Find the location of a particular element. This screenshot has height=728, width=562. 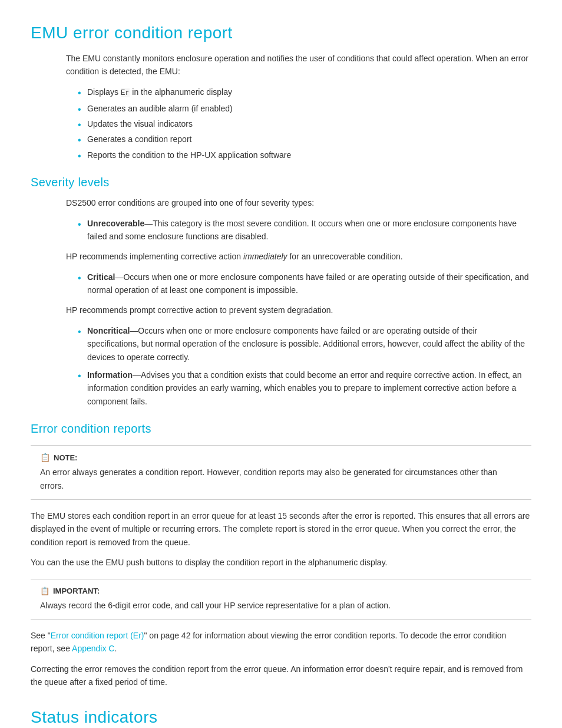

severity-item-critical: Critical—Occurs when one or more enclosu… is located at coordinates (305, 284).